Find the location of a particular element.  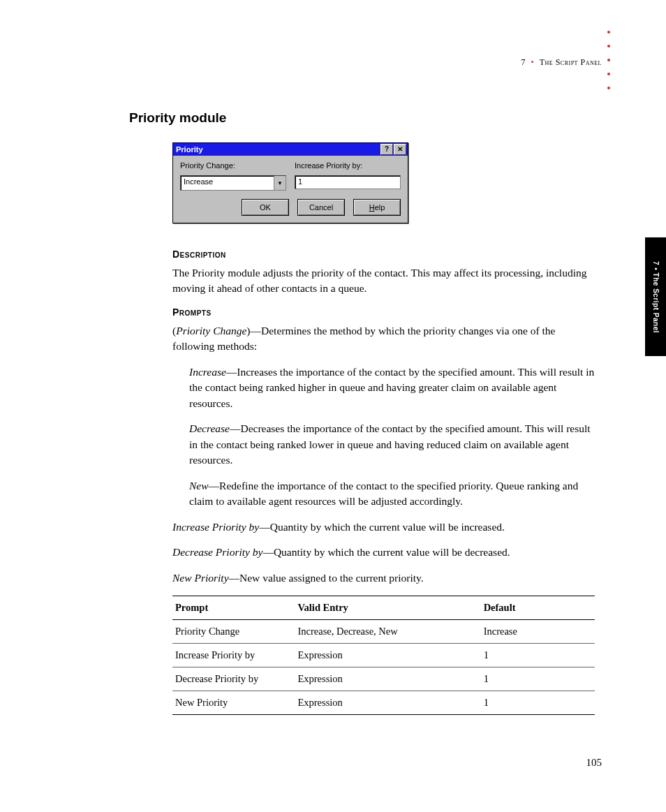

prompts-table: Prompt Valid Entry Default Priority Chan… is located at coordinates (384, 655).